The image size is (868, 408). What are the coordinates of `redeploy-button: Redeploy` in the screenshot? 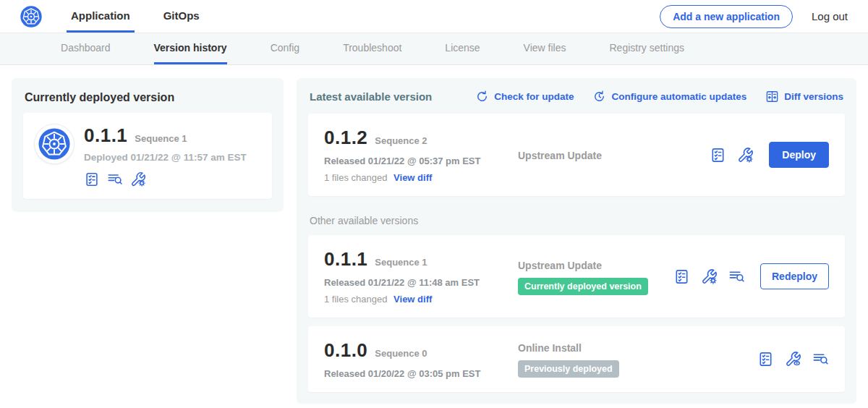 It's located at (794, 276).